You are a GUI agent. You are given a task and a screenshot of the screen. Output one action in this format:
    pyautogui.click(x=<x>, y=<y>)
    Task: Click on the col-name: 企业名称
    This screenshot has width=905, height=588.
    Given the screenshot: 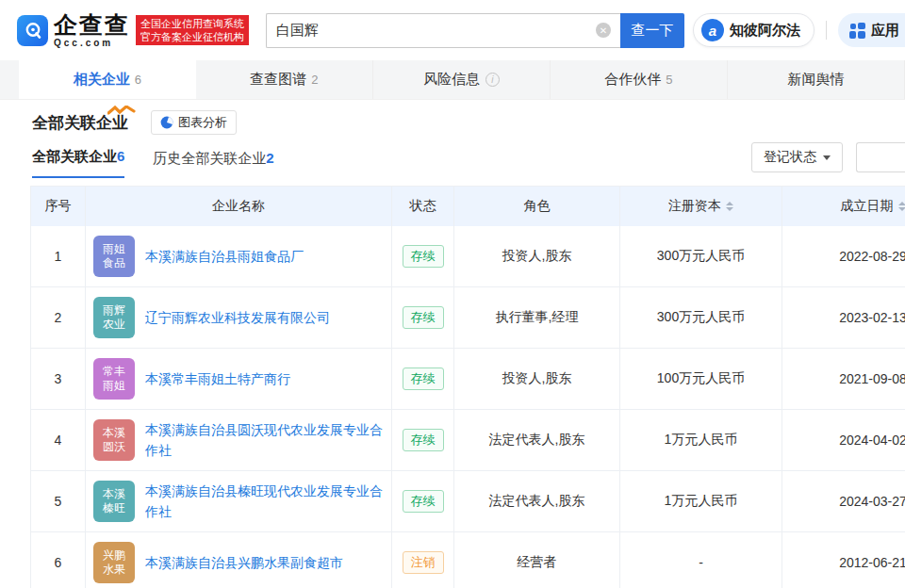 What is the action you would take?
    pyautogui.click(x=239, y=206)
    